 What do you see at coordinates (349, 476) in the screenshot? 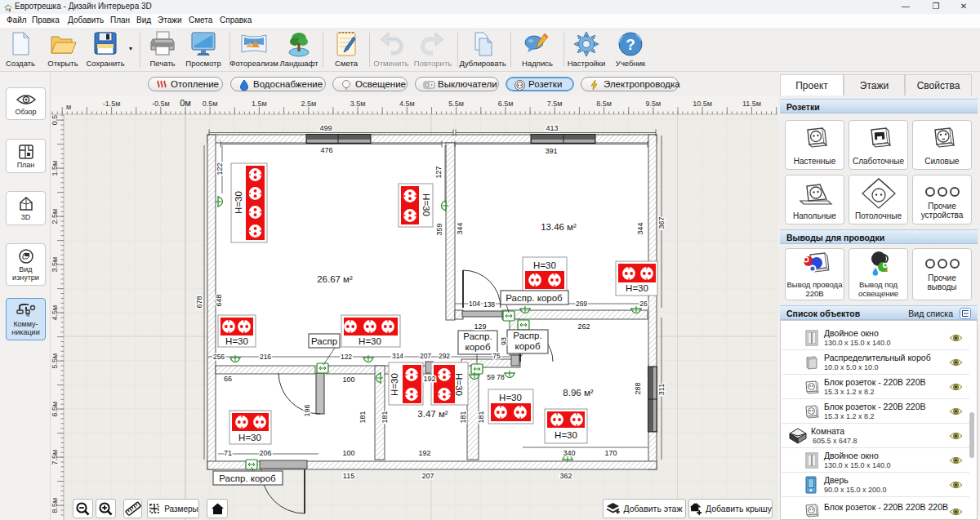
I see `svg-text: 115` at bounding box center [349, 476].